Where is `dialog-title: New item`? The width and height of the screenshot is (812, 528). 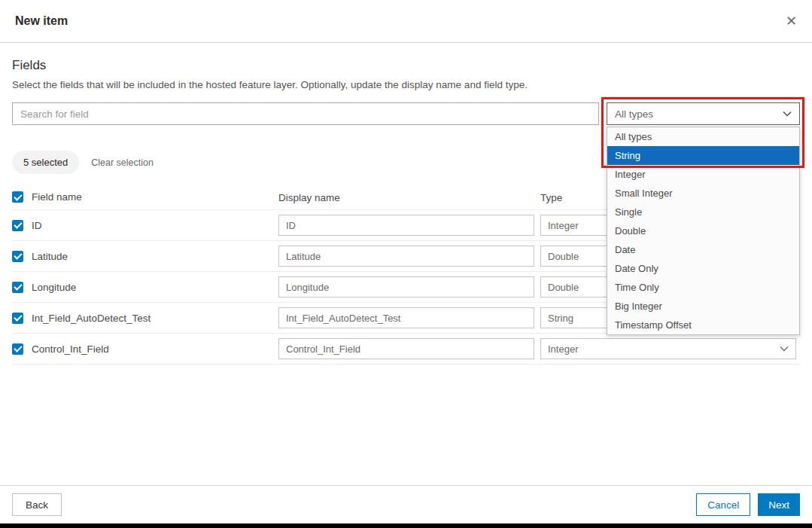 dialog-title: New item is located at coordinates (41, 21).